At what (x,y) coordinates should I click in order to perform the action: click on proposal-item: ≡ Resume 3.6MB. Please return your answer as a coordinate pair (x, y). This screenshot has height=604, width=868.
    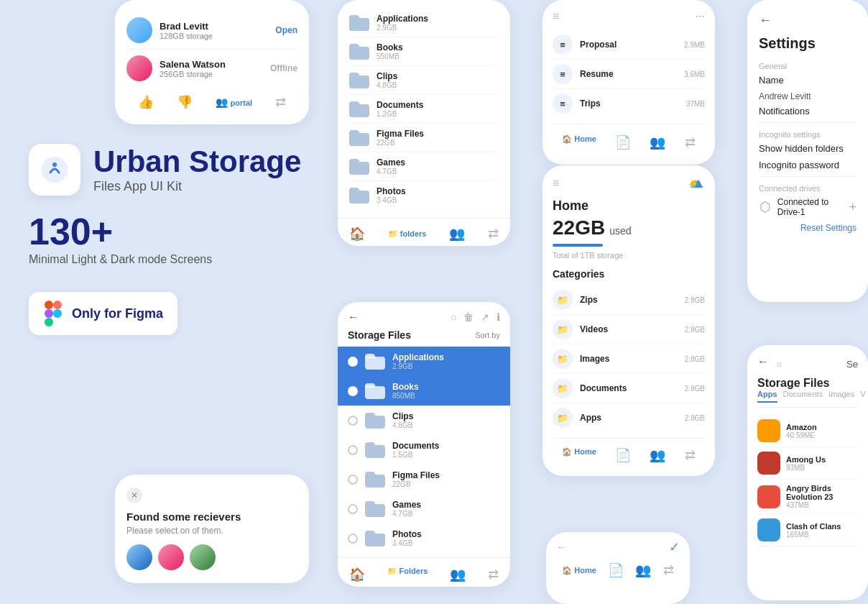
    Looking at the image, I should click on (629, 75).